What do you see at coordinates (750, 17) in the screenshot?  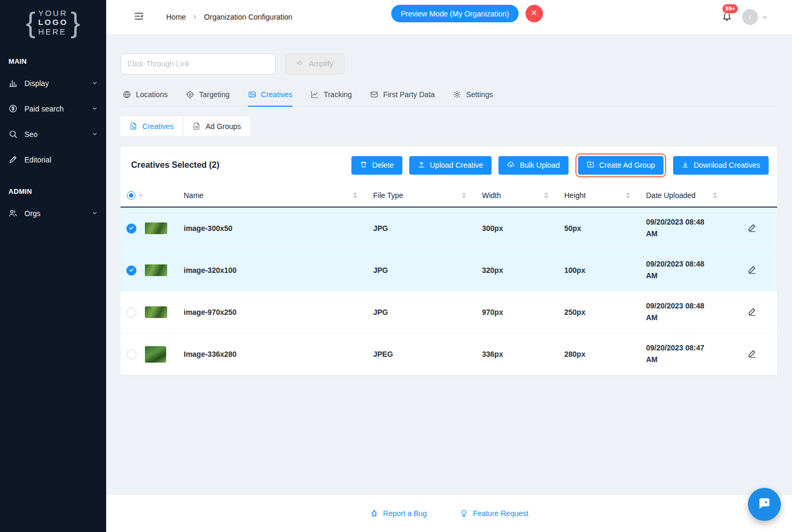 I see `avatar: r` at bounding box center [750, 17].